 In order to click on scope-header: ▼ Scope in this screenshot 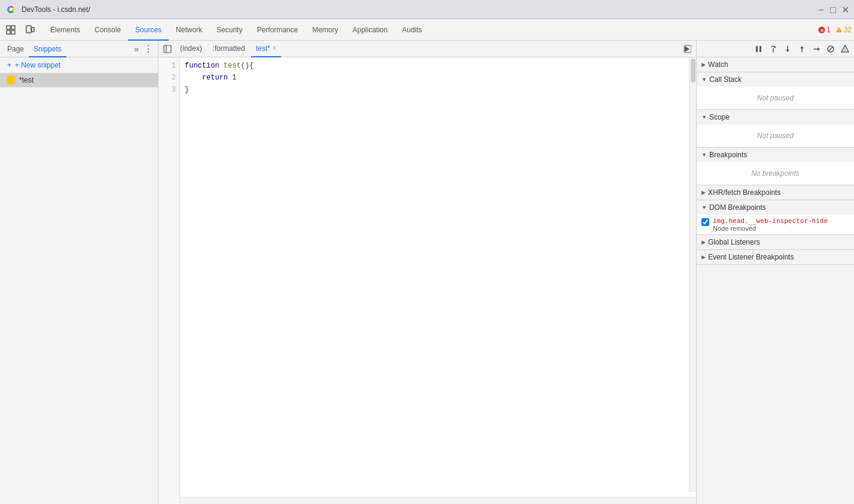, I will do `click(775, 117)`.